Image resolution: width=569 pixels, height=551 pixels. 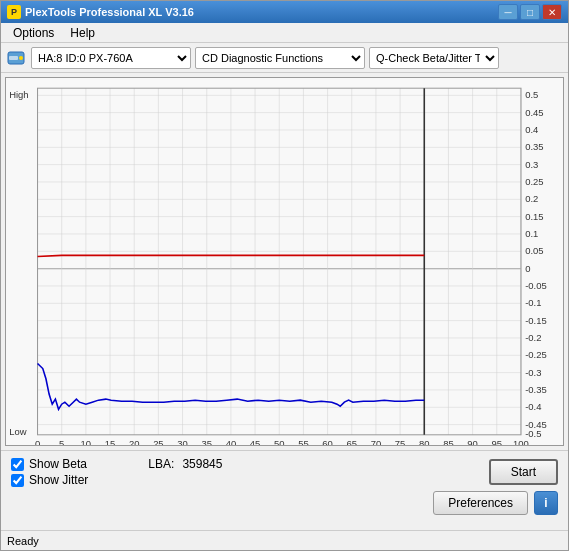 What do you see at coordinates (534, 148) in the screenshot?
I see `svg-text: 0.35` at bounding box center [534, 148].